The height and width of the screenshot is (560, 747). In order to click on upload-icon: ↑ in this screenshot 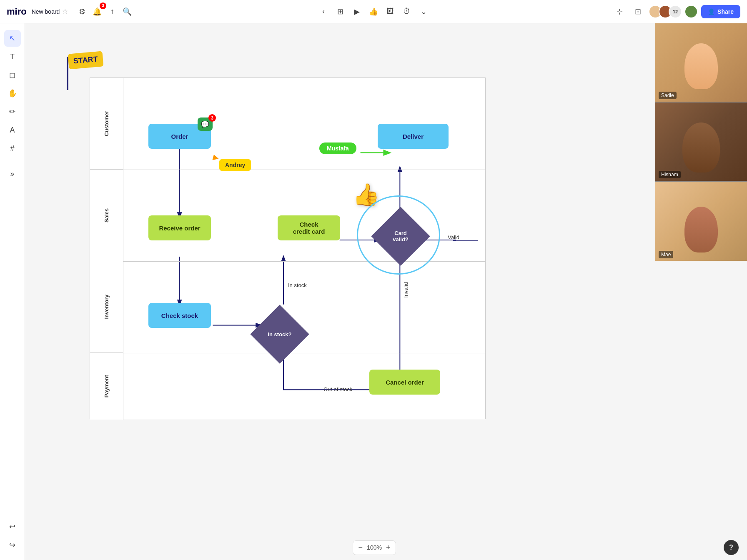, I will do `click(112, 12)`.